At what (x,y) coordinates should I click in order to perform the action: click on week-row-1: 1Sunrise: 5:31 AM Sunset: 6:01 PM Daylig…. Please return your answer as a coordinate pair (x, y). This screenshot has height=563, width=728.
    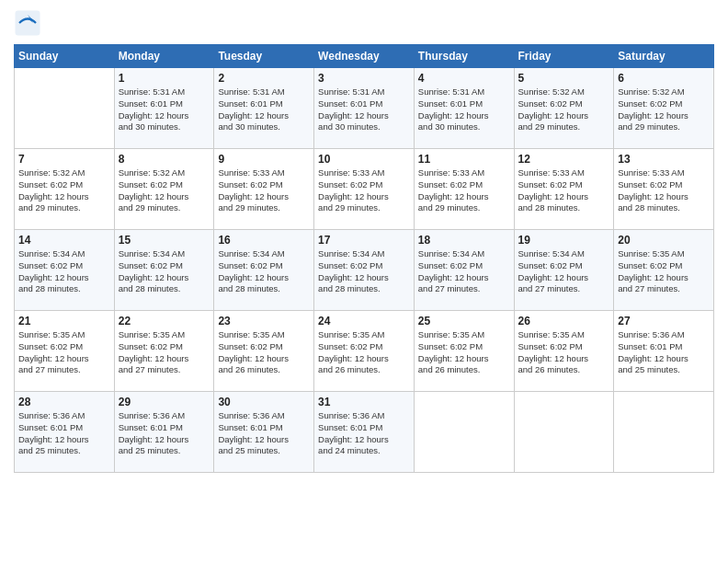
    Looking at the image, I should click on (364, 109).